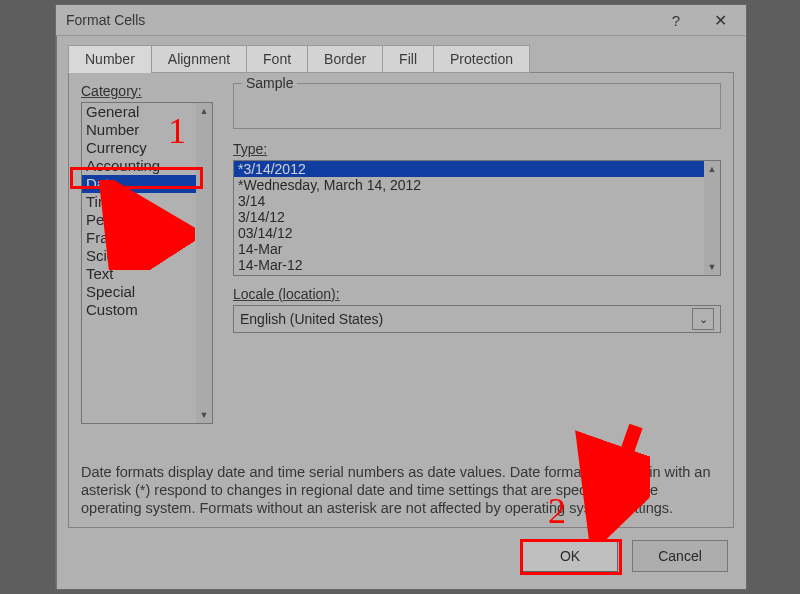 This screenshot has width=800, height=594. Describe the element at coordinates (720, 20) in the screenshot. I see `close-button: ✕` at that location.